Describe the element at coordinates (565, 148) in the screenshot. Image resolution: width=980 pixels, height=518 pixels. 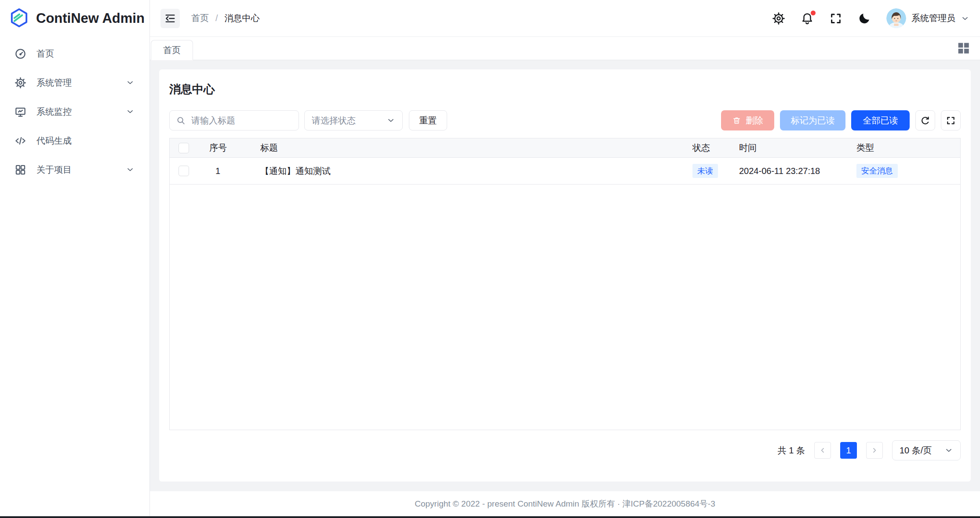
I see `table-header-row: 序号 标题 状态 时间 类型` at that location.